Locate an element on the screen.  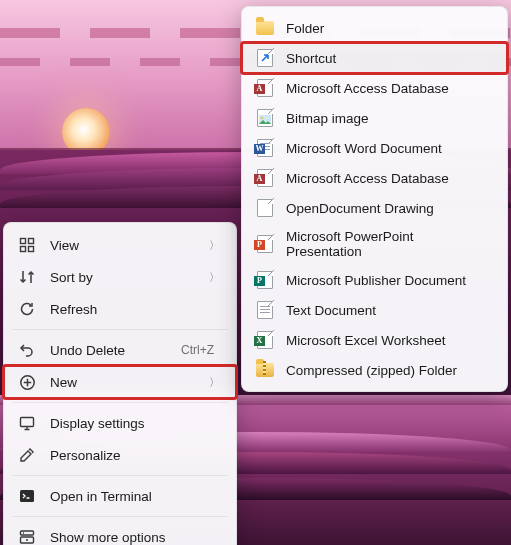
submenu-item-bitmap-image: Bitmap image is located at coordinates (374, 118).